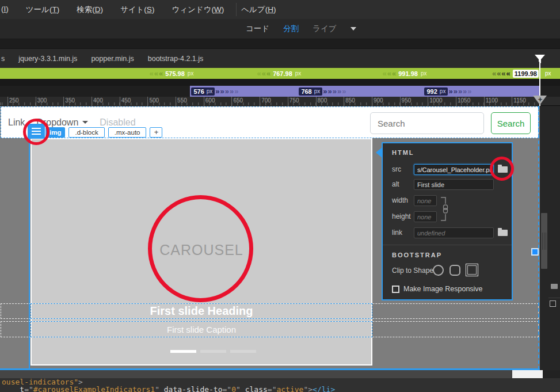  What do you see at coordinates (554, 287) in the screenshot?
I see `dock-icon-fragment` at bounding box center [554, 287].